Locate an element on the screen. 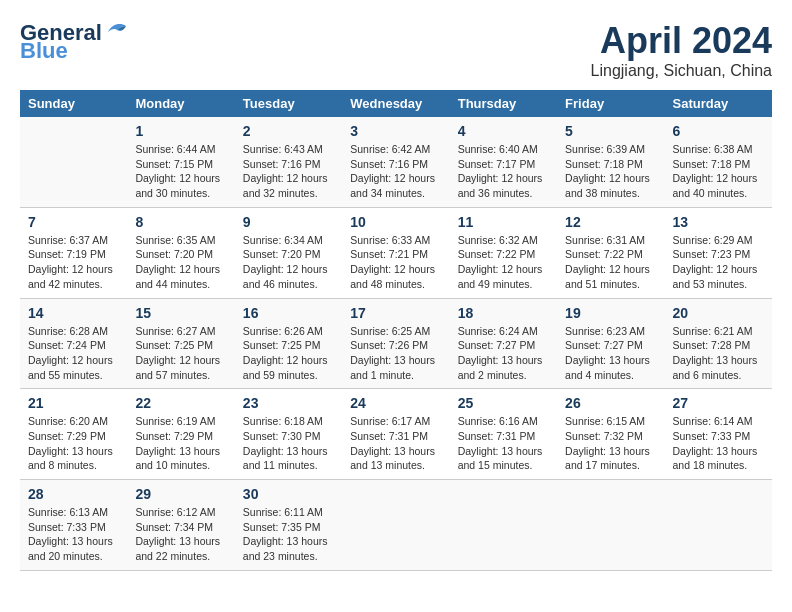  cell-info: Sunrise: 6:16 AMSunset: 7:31 PMDaylight:… is located at coordinates (500, 443).